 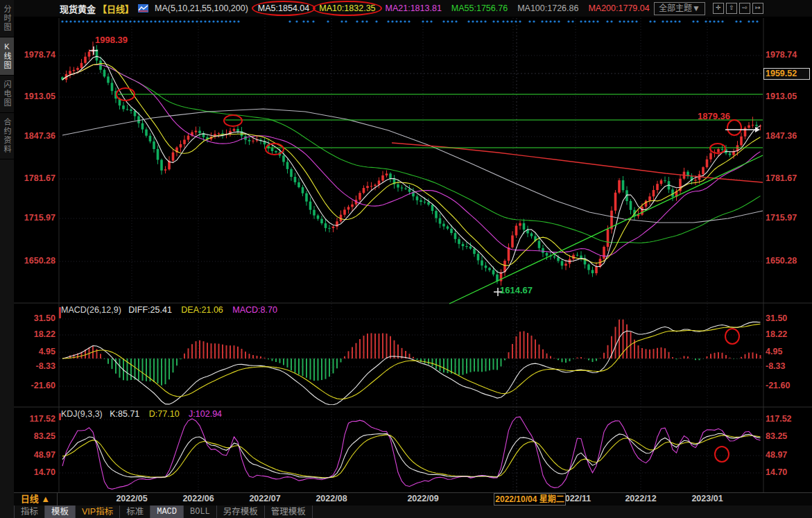 I want to click on date-label-2022-05: 2022/05, so click(x=132, y=499).